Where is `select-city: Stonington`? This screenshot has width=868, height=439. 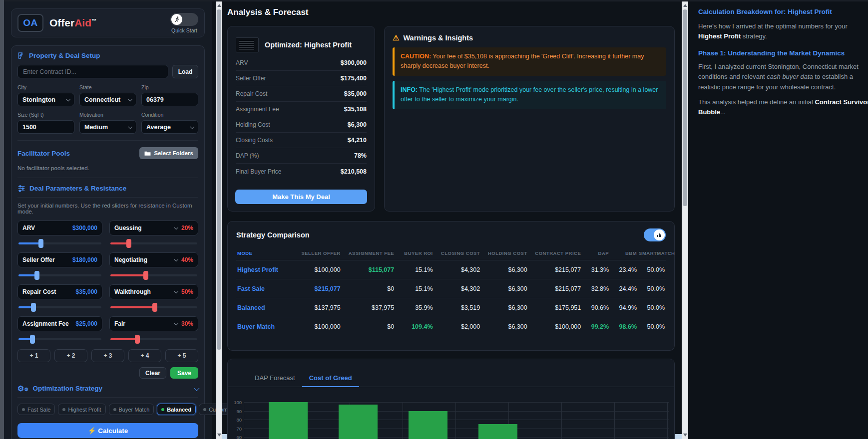 select-city: Stonington is located at coordinates (46, 100).